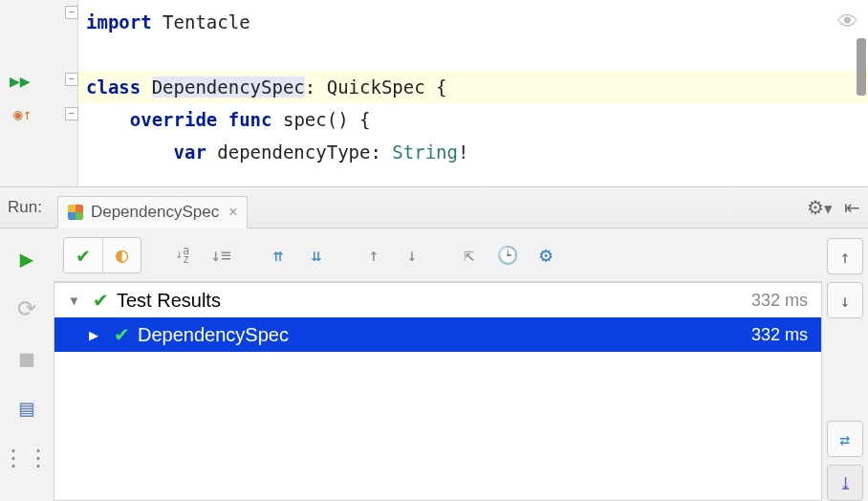  What do you see at coordinates (377, 87) in the screenshot?
I see `superclass-name: QuickSpec` at bounding box center [377, 87].